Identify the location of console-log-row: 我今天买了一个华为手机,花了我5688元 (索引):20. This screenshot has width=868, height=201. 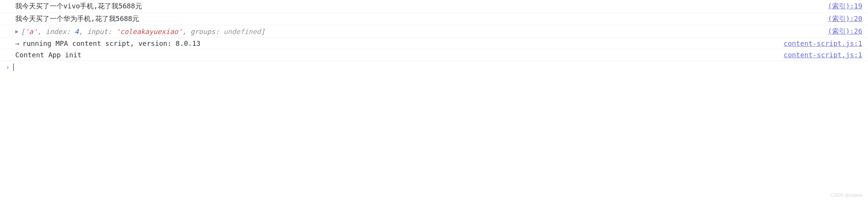
(434, 19).